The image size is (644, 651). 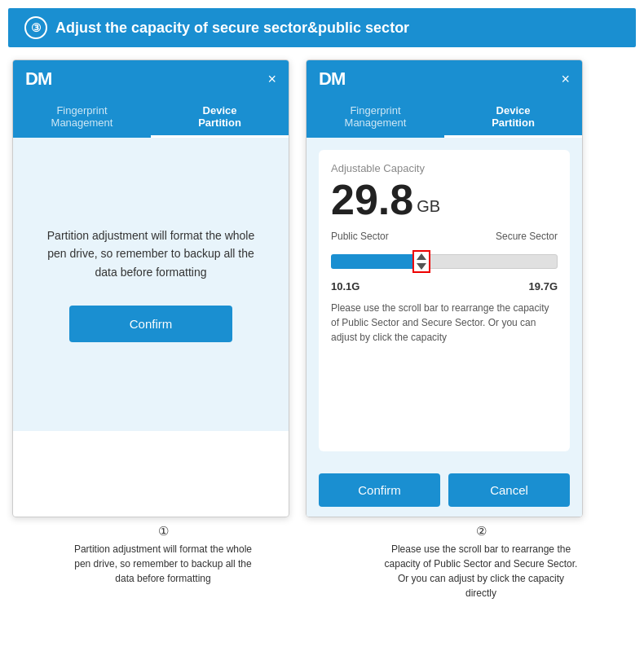 I want to click on left-step-number: ①, so click(x=163, y=531).